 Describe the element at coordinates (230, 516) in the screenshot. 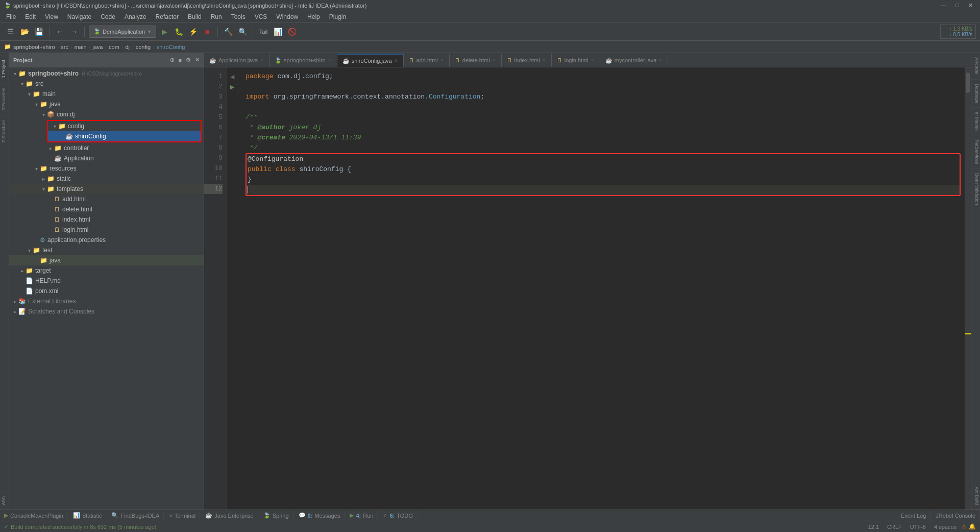

I see `bottom-tab-java-enterprise: ☕ Java Enterprise` at that location.